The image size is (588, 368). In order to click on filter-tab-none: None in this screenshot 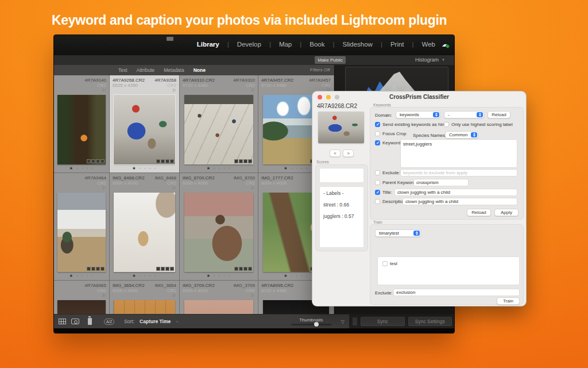, I will do `click(200, 70)`.